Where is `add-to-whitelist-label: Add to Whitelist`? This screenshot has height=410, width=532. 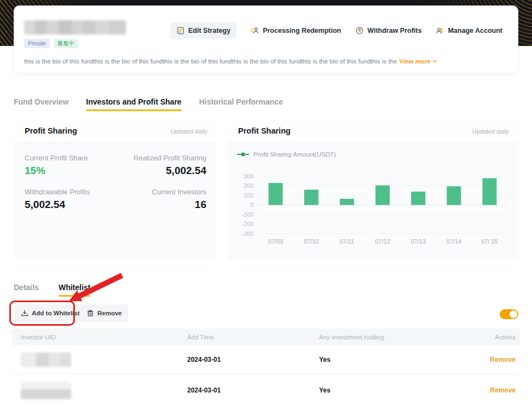 add-to-whitelist-label: Add to Whitelist is located at coordinates (56, 313).